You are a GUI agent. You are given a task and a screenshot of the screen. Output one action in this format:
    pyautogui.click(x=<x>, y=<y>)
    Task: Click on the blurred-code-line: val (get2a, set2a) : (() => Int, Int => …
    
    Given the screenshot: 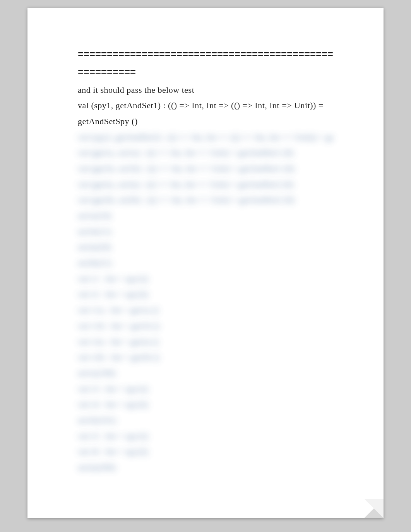 What is the action you would take?
    pyautogui.click(x=206, y=185)
    